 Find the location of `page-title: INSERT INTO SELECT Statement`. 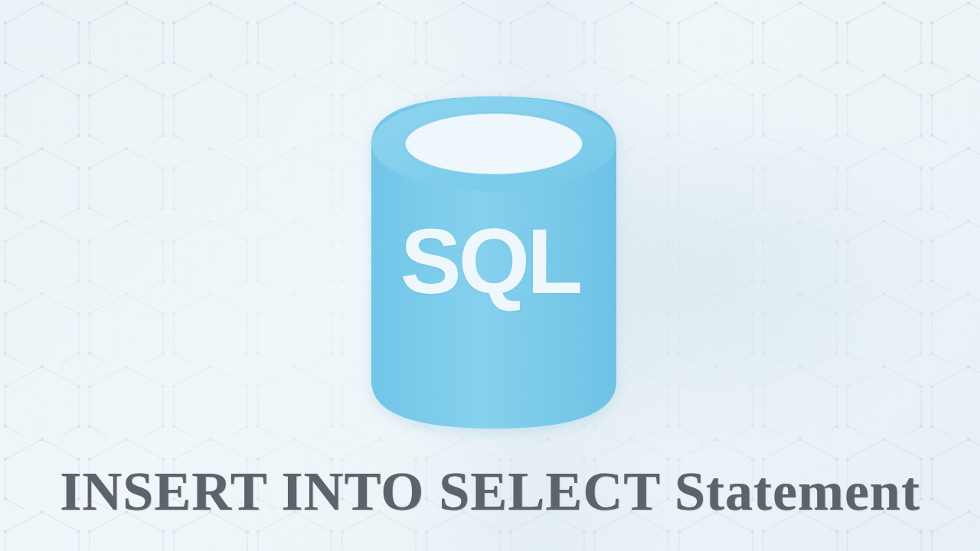

page-title: INSERT INTO SELECT Statement is located at coordinates (490, 491).